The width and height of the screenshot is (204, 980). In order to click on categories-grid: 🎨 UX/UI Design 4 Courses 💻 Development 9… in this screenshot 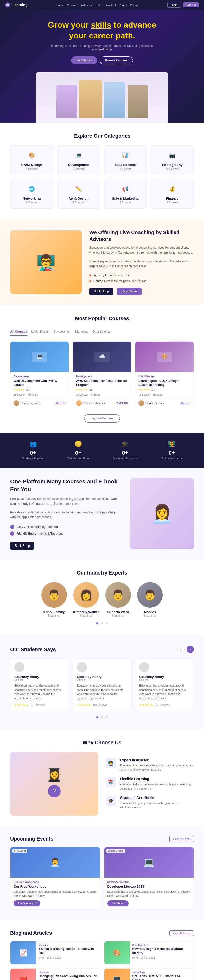, I will do `click(102, 177)`.